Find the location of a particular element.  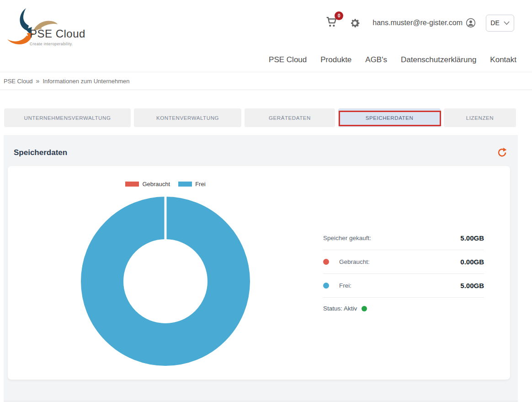

breadcrumb: PSE Cloud » Informationen zum Unternehme… is located at coordinates (266, 81).